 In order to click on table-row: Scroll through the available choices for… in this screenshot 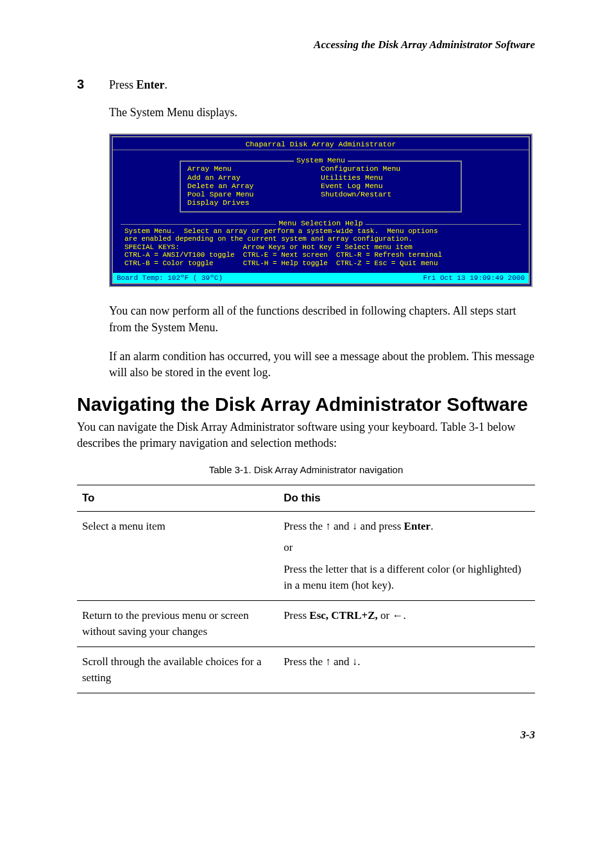, I will do `click(306, 670)`.